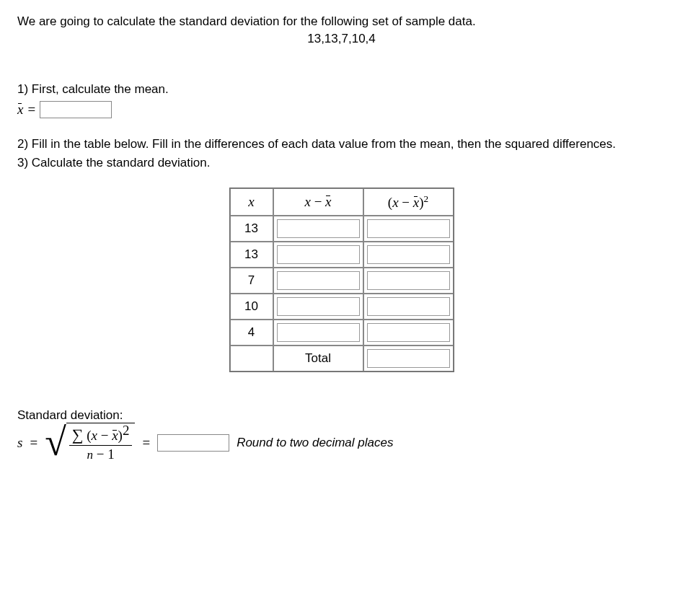  Describe the element at coordinates (319, 358) in the screenshot. I see `total-label: Total` at that location.